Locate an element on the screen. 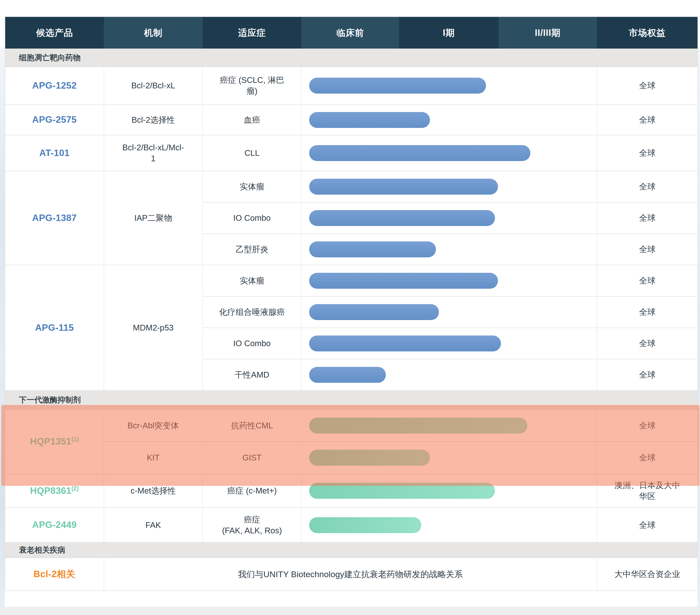  table-row: APG-1387 IAP二聚物 实体瘤 全球 is located at coordinates (351, 187).